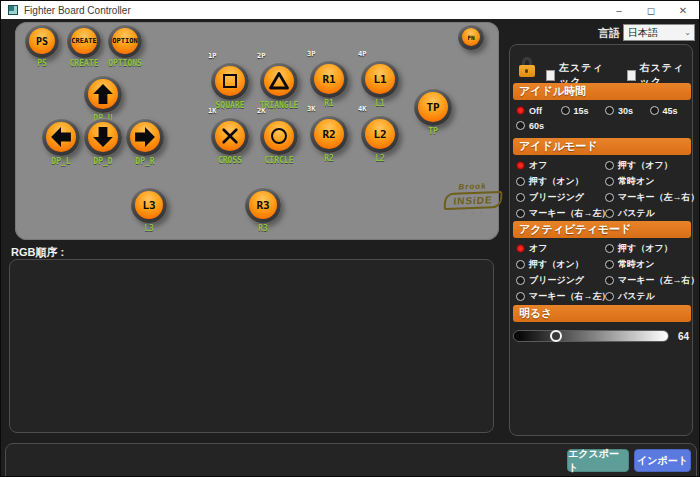 This screenshot has width=700, height=477. I want to click on brightness-slider-row: 64, so click(602, 336).